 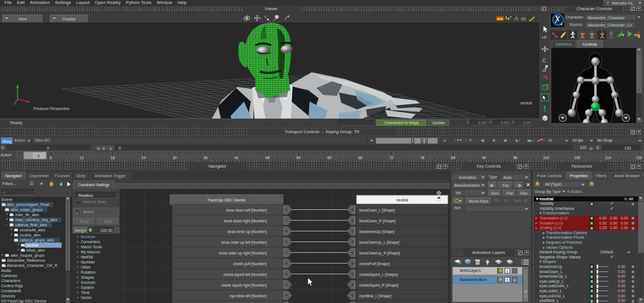 I want to click on svg-text: 42, so click(x=237, y=158).